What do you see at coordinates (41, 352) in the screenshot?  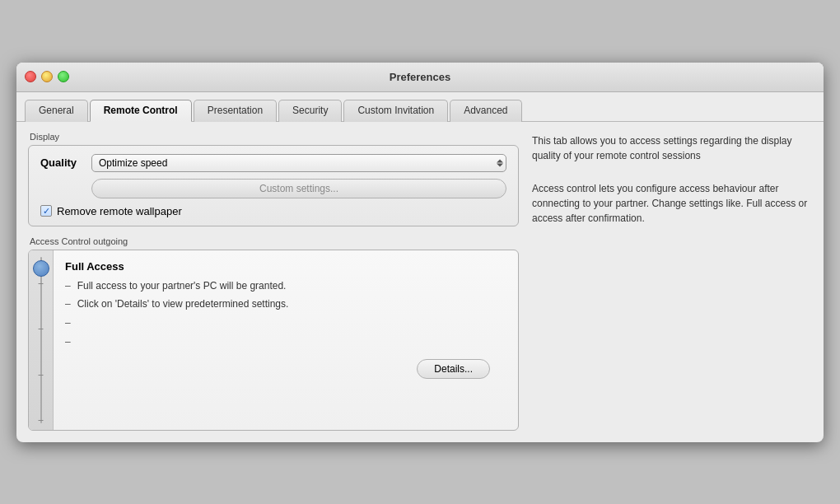 I see `slider-ticks` at bounding box center [41, 352].